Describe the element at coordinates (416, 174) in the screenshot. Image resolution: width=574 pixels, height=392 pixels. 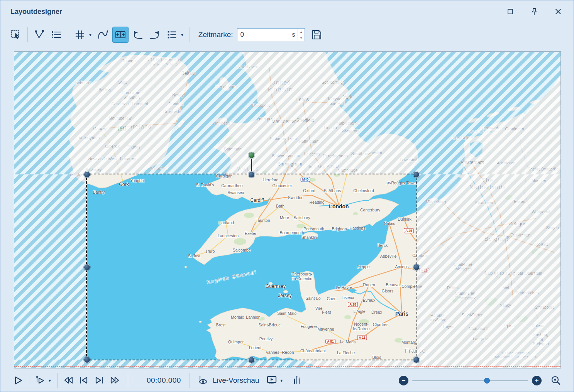
I see `selection-handle-ne` at that location.